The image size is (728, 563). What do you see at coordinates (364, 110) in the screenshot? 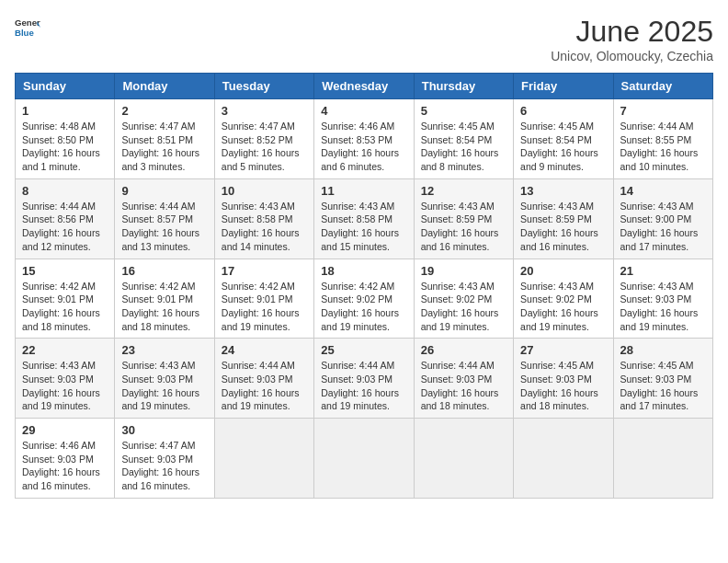
I see `day-number: 4` at bounding box center [364, 110].